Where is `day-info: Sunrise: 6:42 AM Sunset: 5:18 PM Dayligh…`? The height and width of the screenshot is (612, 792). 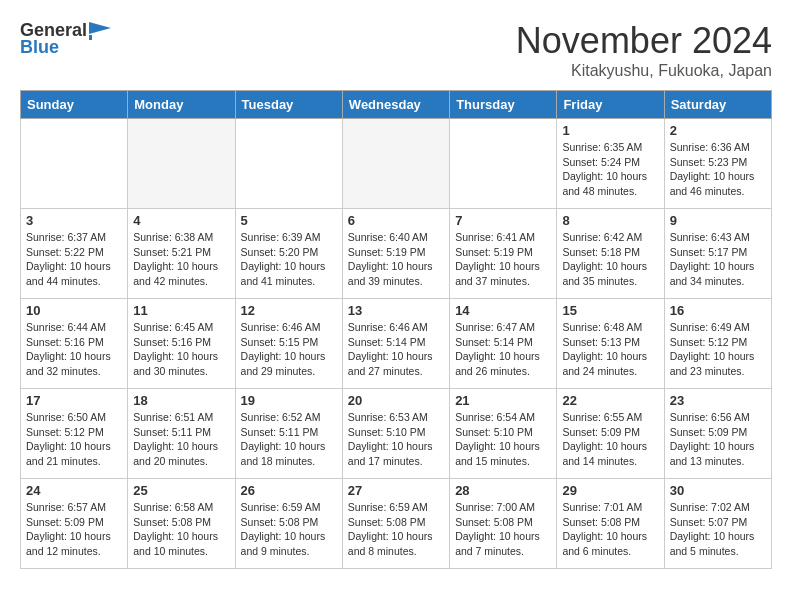 day-info: Sunrise: 6:42 AM Sunset: 5:18 PM Dayligh… is located at coordinates (610, 260).